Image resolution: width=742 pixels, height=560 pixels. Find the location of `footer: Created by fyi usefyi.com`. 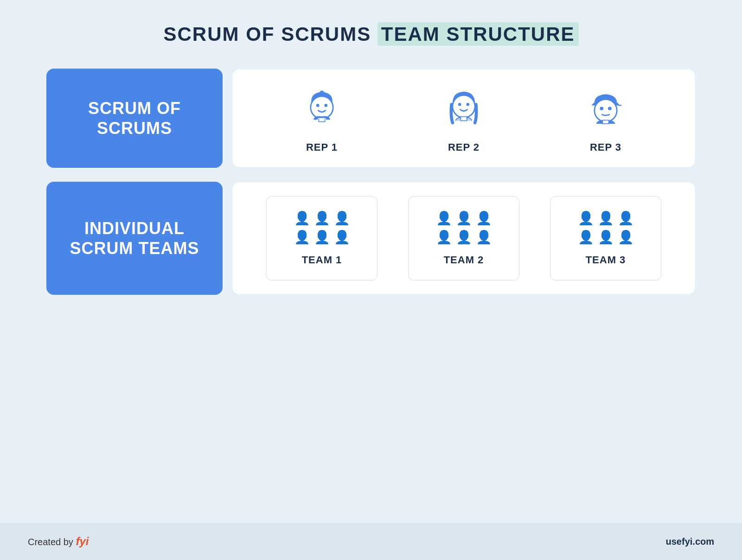

footer: Created by fyi usefyi.com is located at coordinates (371, 541).